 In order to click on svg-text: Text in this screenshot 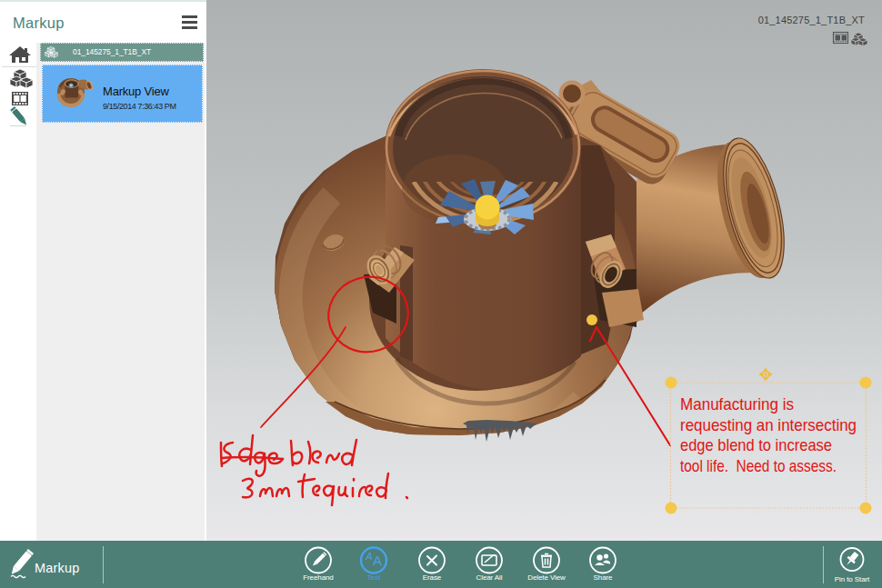, I will do `click(375, 578)`.